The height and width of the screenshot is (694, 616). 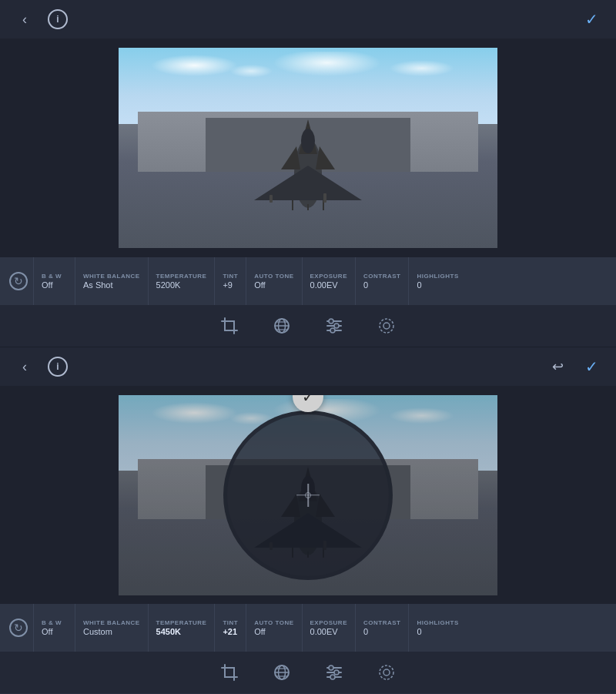 I want to click on meta-exposure-1: EXPOSURE 0.00EV, so click(x=330, y=281).